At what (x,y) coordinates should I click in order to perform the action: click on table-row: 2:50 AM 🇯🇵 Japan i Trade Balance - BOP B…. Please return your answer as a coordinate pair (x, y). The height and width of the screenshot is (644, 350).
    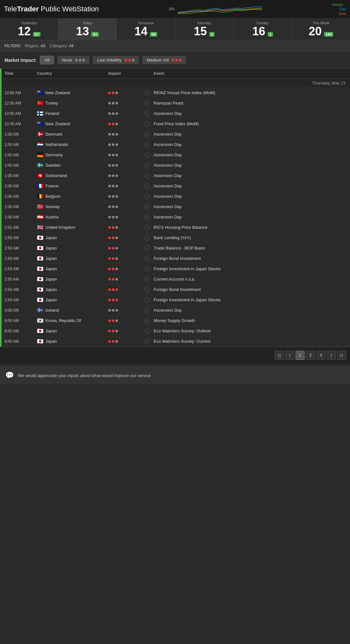
    Looking at the image, I should click on (175, 248).